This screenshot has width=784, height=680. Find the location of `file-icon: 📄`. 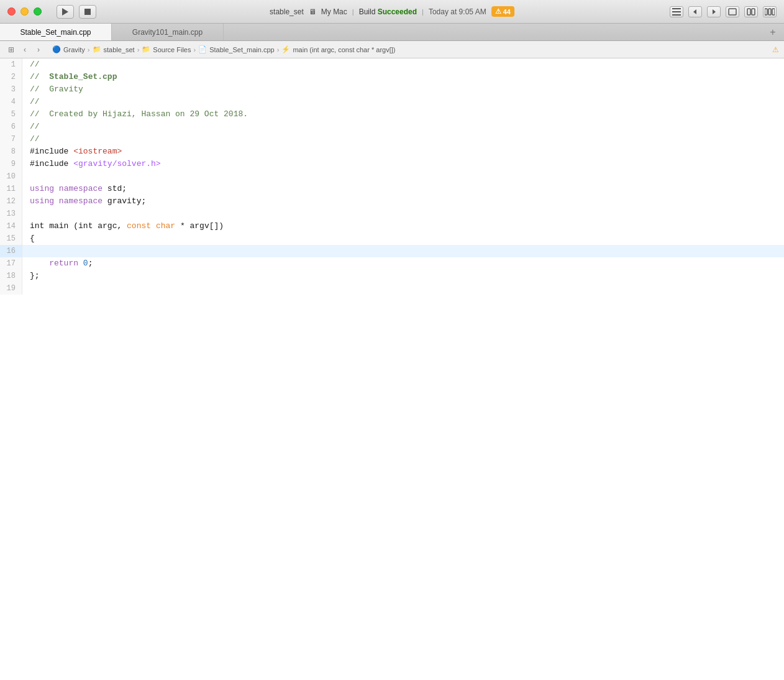

file-icon: 📄 is located at coordinates (203, 50).